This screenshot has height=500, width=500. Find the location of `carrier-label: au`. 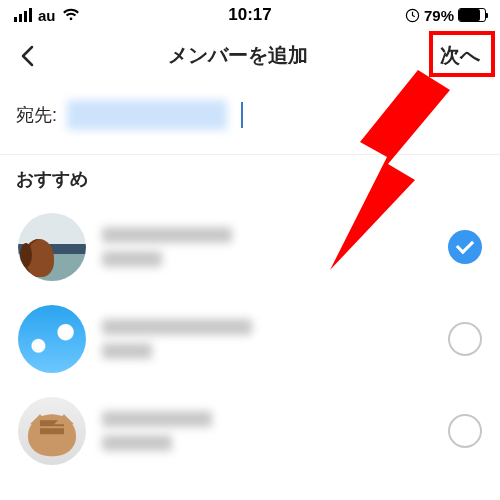

carrier-label: au is located at coordinates (47, 16).